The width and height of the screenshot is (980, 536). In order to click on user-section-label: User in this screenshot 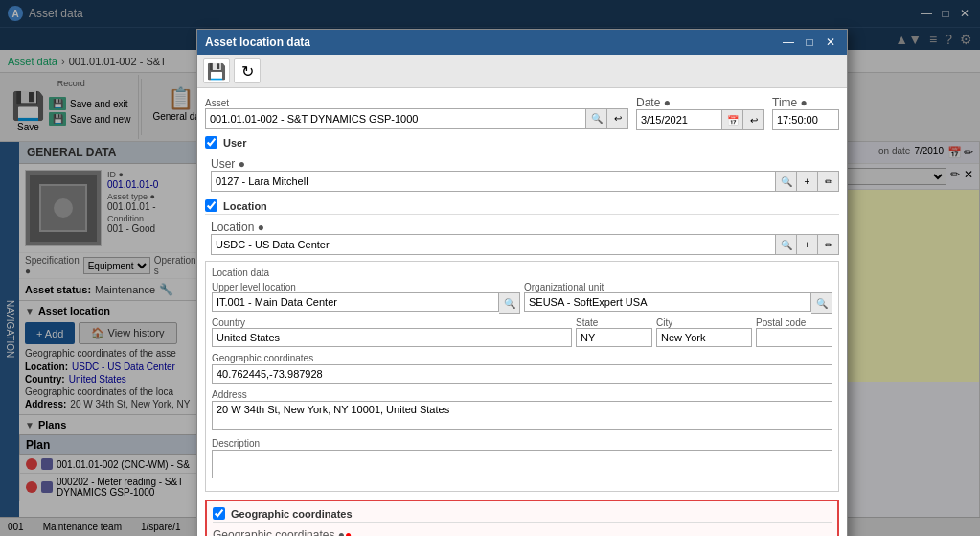, I will do `click(235, 143)`.